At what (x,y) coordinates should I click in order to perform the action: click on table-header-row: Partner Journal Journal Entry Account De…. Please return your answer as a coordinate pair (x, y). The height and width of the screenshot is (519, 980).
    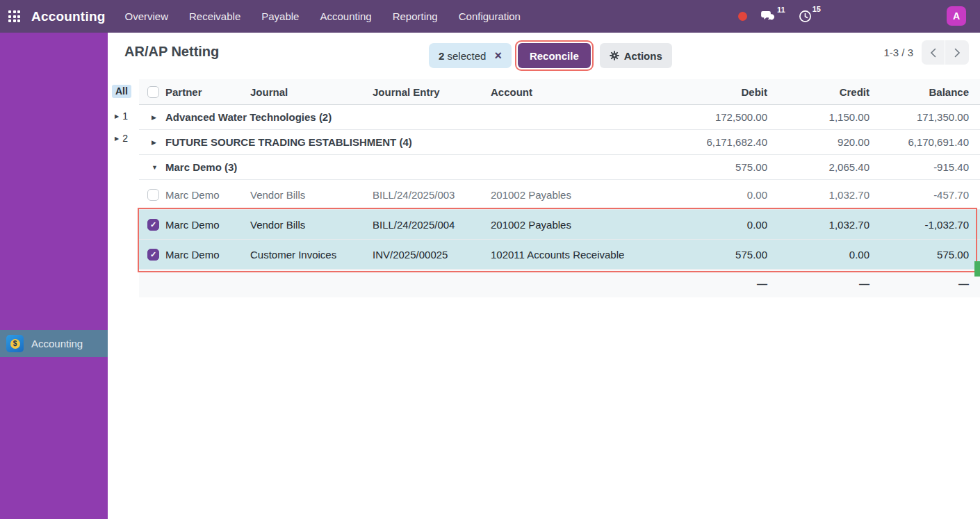
    Looking at the image, I should click on (560, 92).